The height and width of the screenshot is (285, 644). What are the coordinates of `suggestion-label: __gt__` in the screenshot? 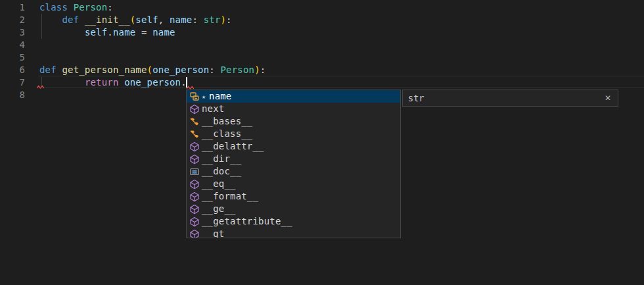 It's located at (219, 233).